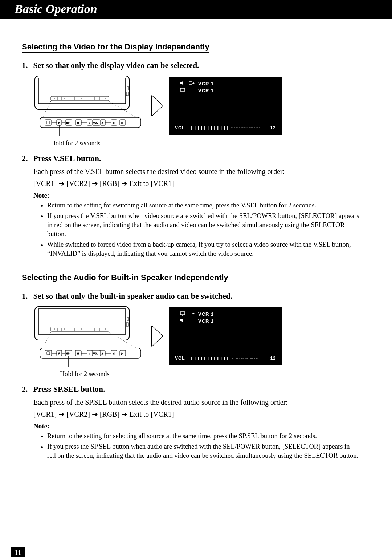 The height and width of the screenshot is (557, 392). Describe the element at coordinates (56, 9) in the screenshot. I see `chapter-title: Basic Operation` at that location.